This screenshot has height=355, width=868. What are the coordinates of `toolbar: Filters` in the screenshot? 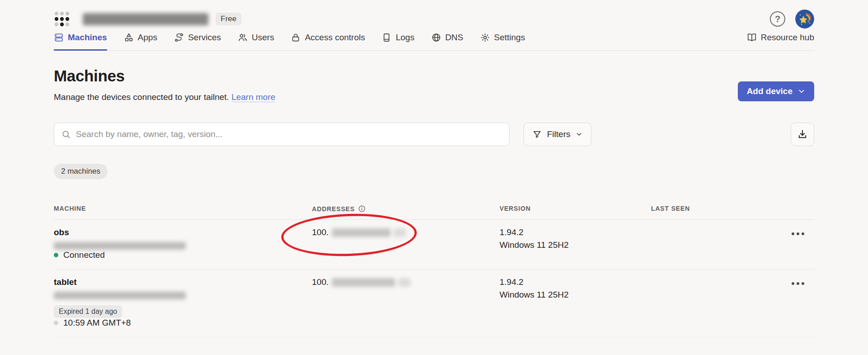 It's located at (434, 134).